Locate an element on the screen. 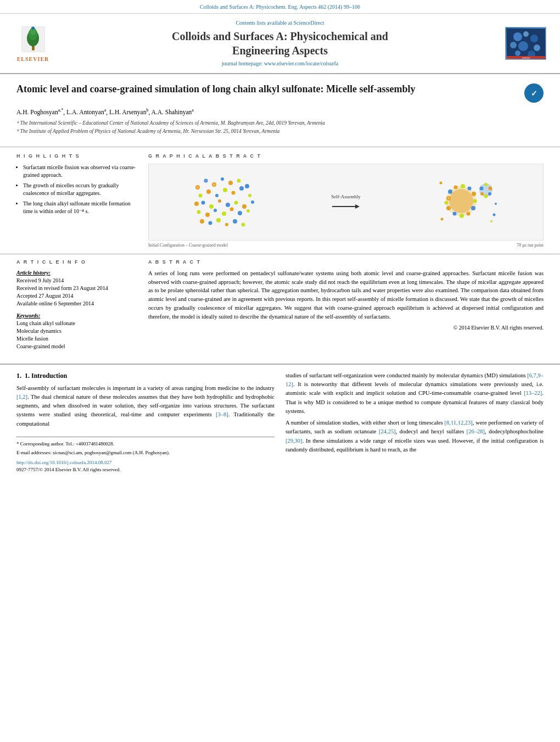 The height and width of the screenshot is (742, 560). affiliation-b: ᵇ The Institute of Applied Problem of Ph… is located at coordinates (280, 132).